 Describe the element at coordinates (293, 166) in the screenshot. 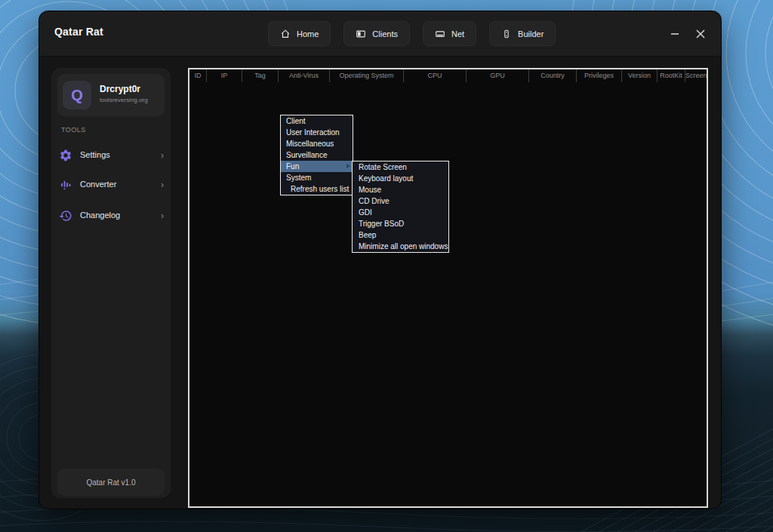

I see `context-menu-item-fun-label: Fun` at that location.